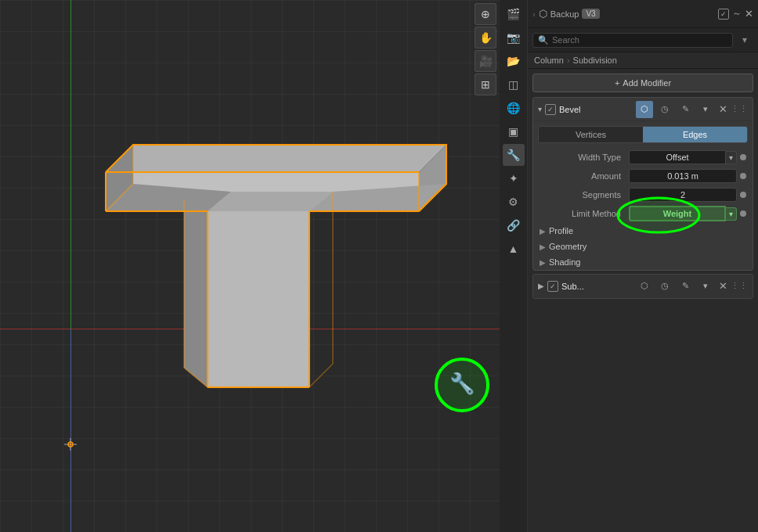 This screenshot has height=532, width=758. I want to click on output-properties-icon: 📂, so click(514, 61).